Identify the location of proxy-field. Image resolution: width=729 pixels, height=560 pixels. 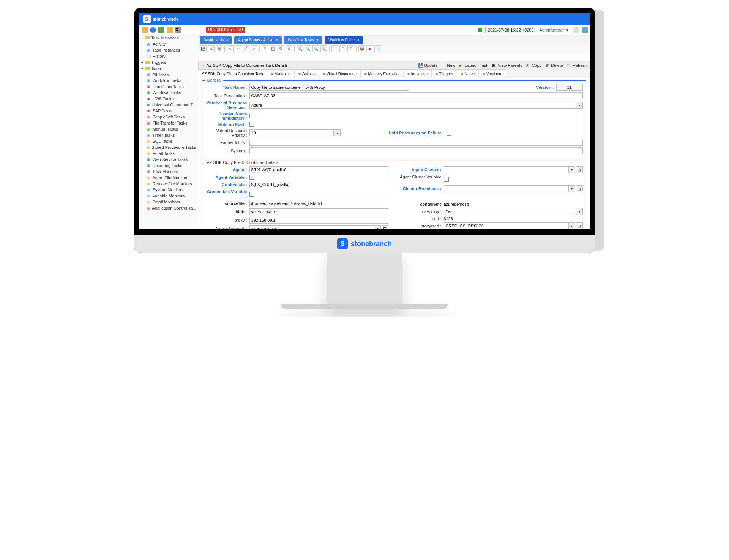
(319, 220).